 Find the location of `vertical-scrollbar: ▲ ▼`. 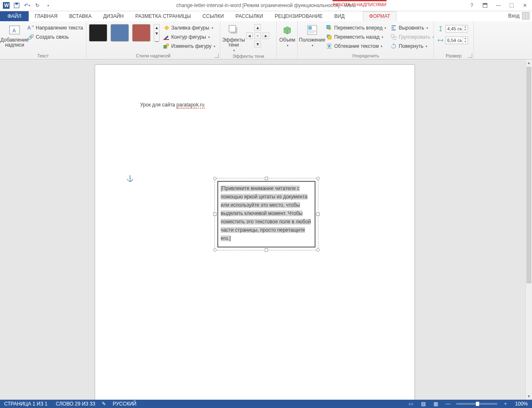

vertical-scrollbar: ▲ ▼ is located at coordinates (529, 230).